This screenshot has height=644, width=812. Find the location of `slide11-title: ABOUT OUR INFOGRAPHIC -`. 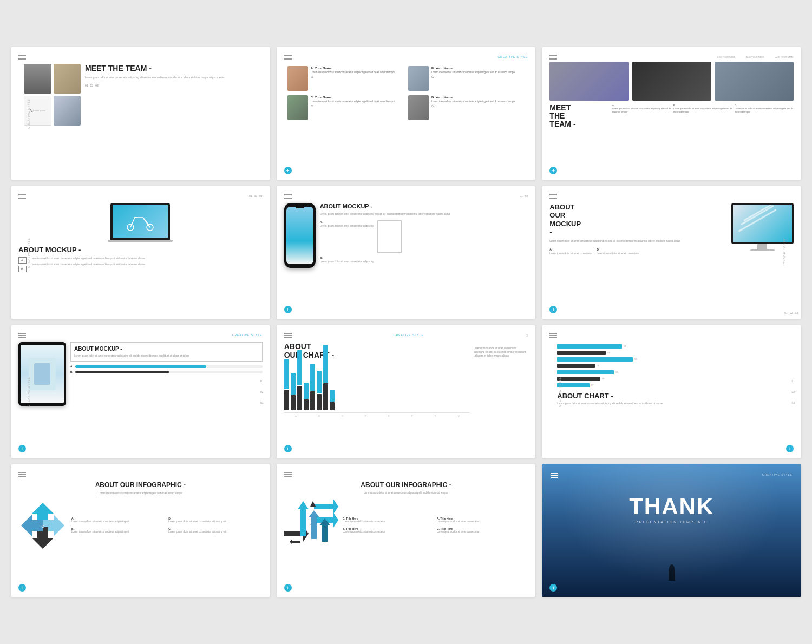

slide11-title: ABOUT OUR INFOGRAPHIC - is located at coordinates (406, 485).